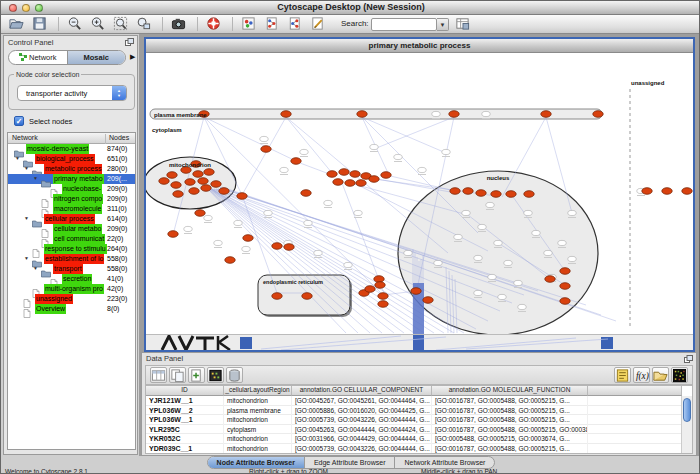 Image resolution: width=700 pixels, height=474 pixels. I want to click on dropdown-stepper-icon: ▲▼, so click(119, 93).